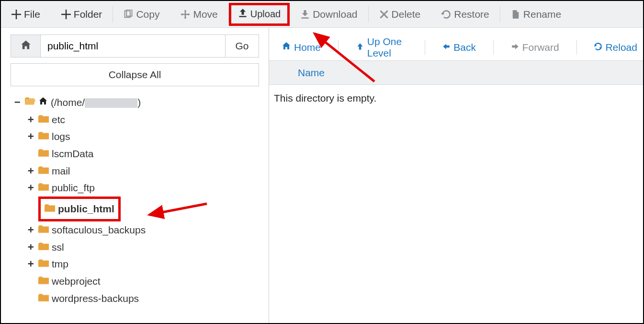 This screenshot has width=644, height=324. What do you see at coordinates (144, 299) in the screenshot?
I see `tree-item: wordpress-backups` at bounding box center [144, 299].